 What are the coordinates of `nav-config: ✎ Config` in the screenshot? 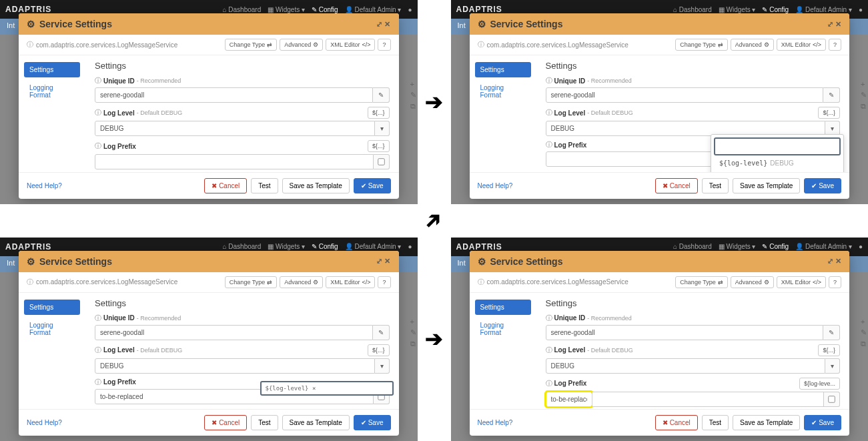 It's located at (325, 9).